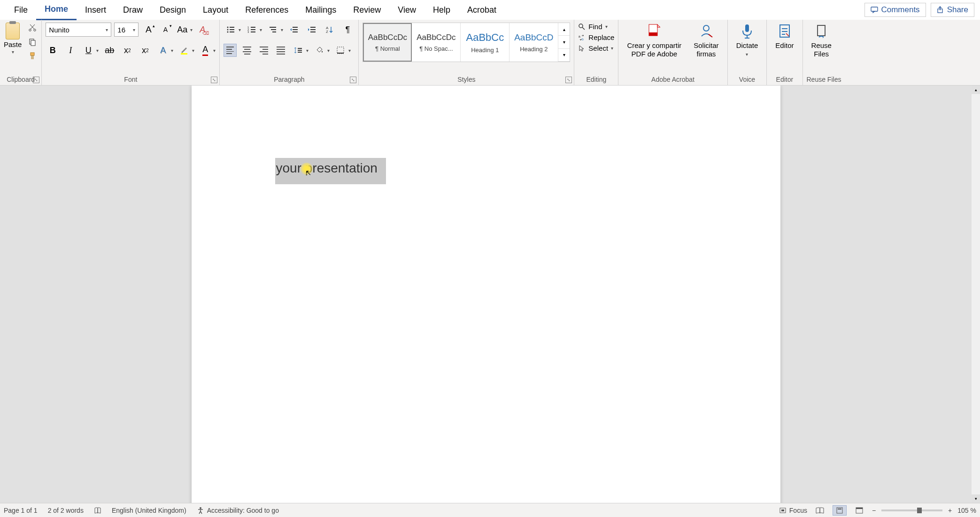 This screenshot has height=517, width=980. What do you see at coordinates (321, 10) in the screenshot?
I see `tab-mailings: Mailings` at bounding box center [321, 10].